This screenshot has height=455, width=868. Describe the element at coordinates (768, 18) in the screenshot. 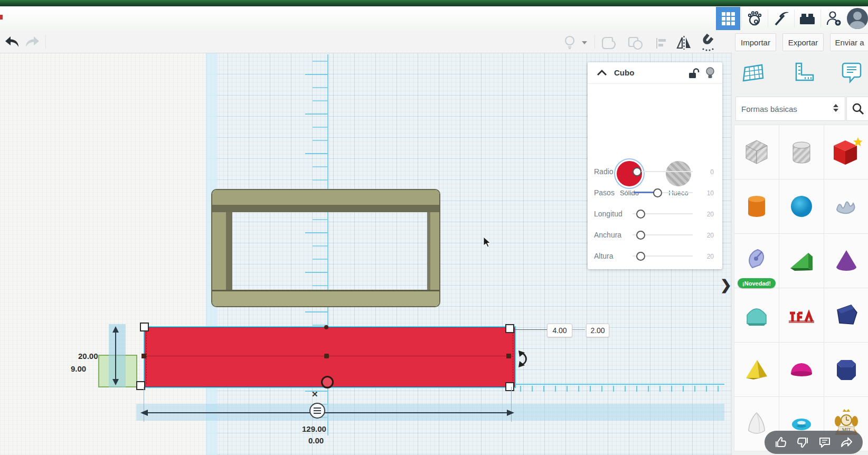

I see `nav-separator` at that location.